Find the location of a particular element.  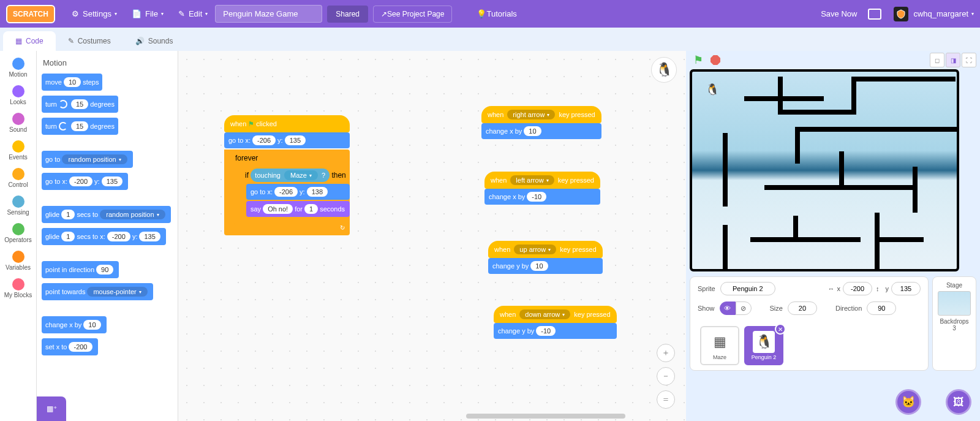

script-stack-down: when down arrow key pressed change y by-… is located at coordinates (555, 323).